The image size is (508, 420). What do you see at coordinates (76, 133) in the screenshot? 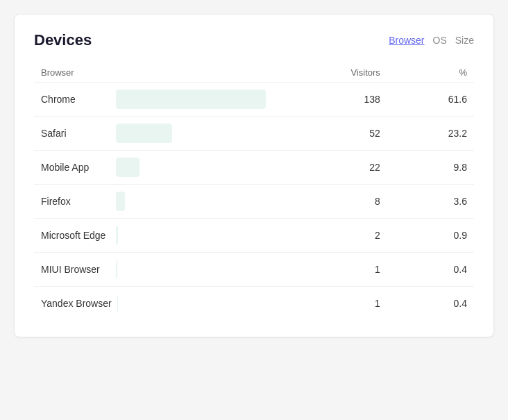
I see `row-name: Safari` at bounding box center [76, 133].